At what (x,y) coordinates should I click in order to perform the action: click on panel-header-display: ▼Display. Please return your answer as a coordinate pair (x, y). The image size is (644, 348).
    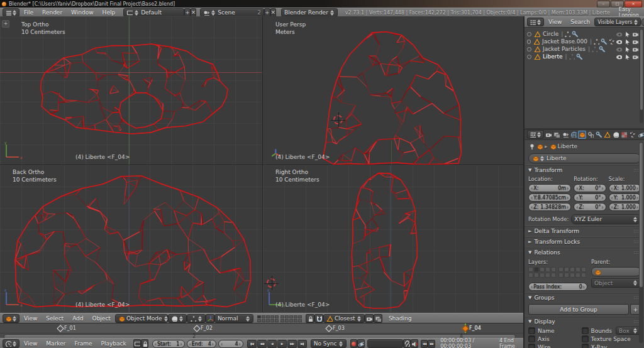
    Looking at the image, I should click on (584, 321).